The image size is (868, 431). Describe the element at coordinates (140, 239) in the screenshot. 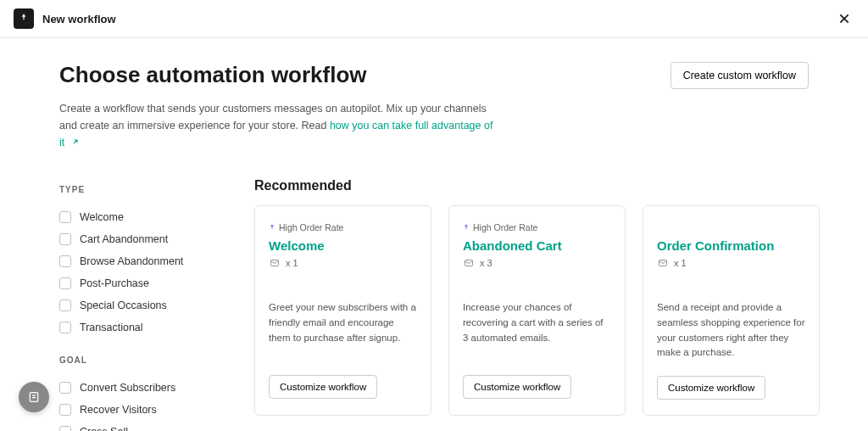

I see `filter-item-type-1: Cart Abandonment` at that location.